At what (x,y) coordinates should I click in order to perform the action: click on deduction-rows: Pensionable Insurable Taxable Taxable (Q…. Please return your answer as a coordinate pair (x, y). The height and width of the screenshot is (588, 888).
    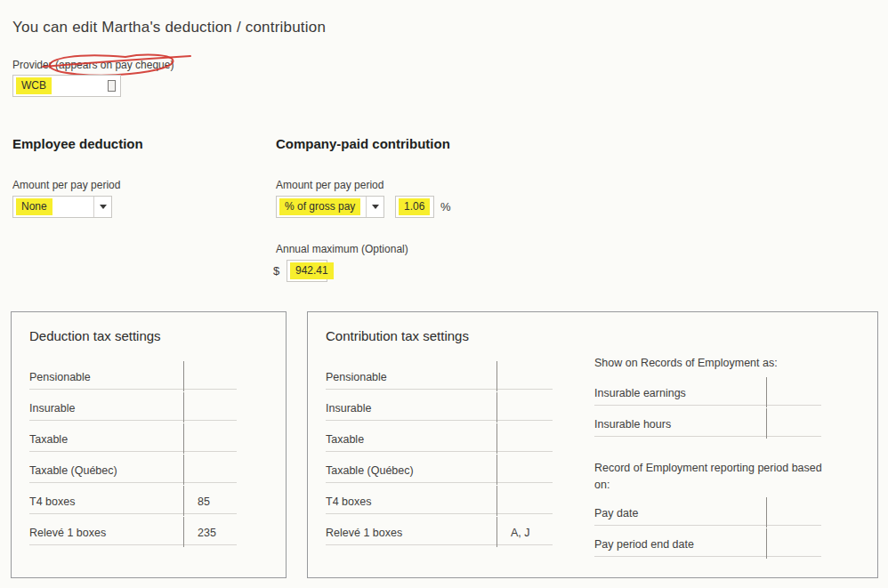
    Looking at the image, I should click on (133, 452).